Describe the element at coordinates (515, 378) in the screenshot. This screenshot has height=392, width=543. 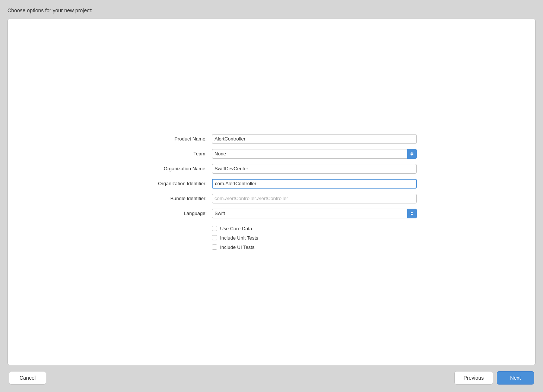
I see `next-button: Next` at that location.